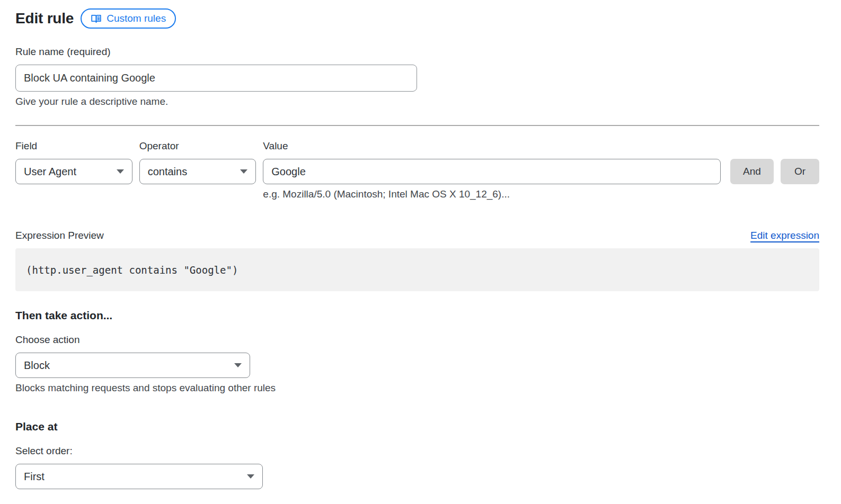  Describe the element at coordinates (492, 172) in the screenshot. I see `value-input` at that location.